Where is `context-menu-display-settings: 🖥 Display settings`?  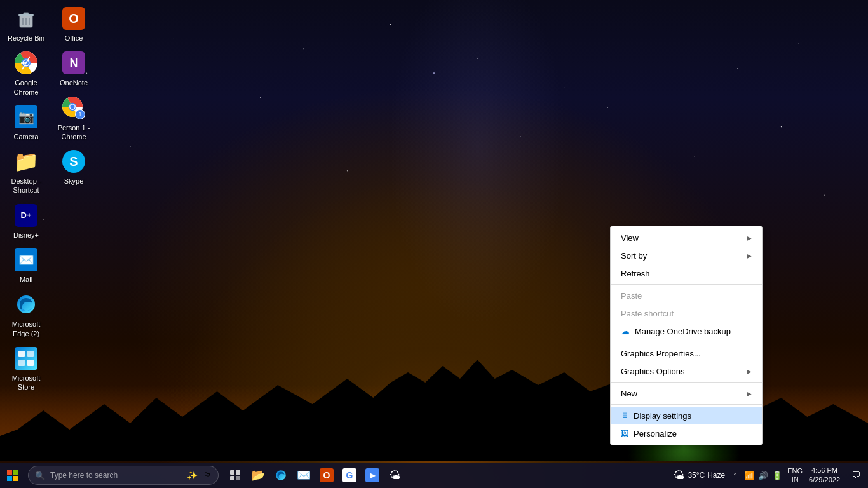 context-menu-display-settings: 🖥 Display settings is located at coordinates (686, 416).